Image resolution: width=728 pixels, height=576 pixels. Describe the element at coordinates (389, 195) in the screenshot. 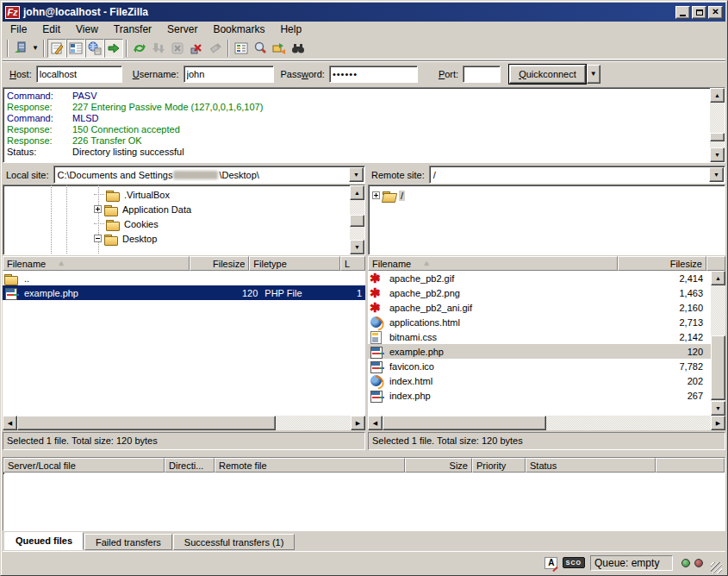

I see `tree-item-root: /` at that location.